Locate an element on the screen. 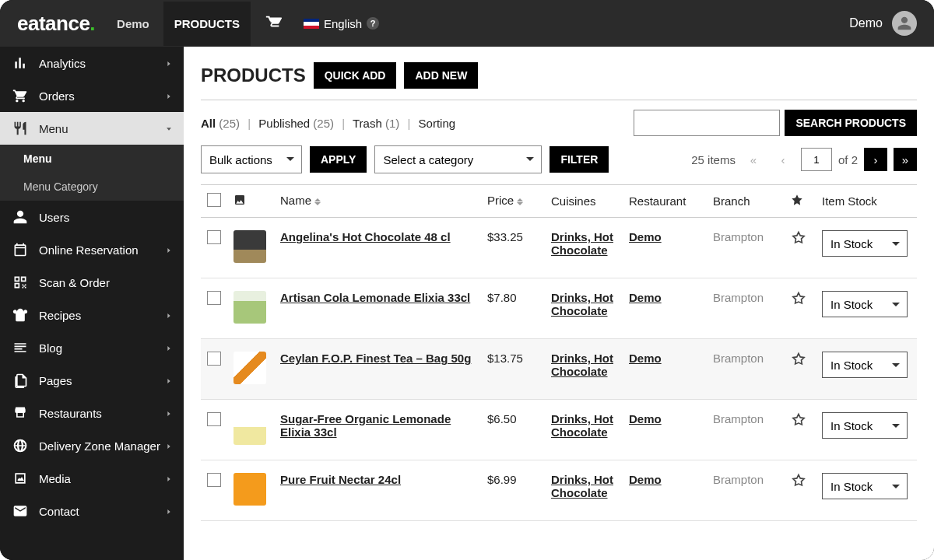 The image size is (934, 560). menu-icon is located at coordinates (20, 128).